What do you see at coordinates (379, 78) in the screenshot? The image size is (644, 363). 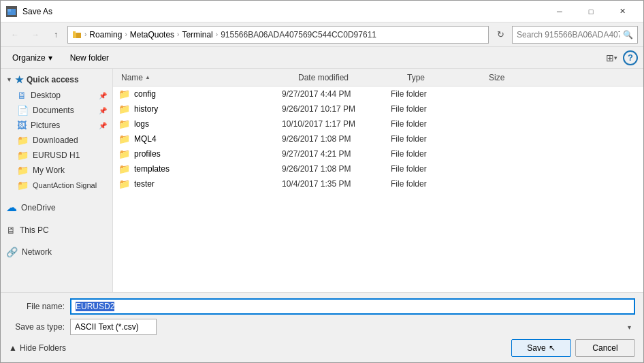 I see `file-list-header: Name ▲ Date modified Type Size` at bounding box center [379, 78].